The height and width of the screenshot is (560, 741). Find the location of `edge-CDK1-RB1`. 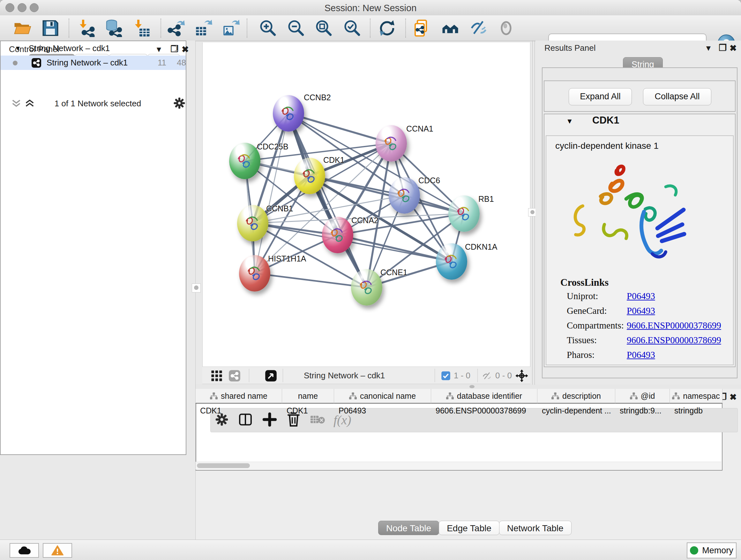

edge-CDK1-RB1 is located at coordinates (387, 195).